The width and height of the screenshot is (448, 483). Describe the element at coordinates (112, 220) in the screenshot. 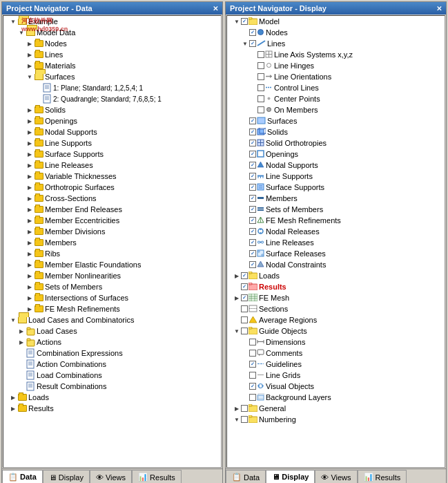

I see `tree-row: ▶ Member Eccentricities` at that location.